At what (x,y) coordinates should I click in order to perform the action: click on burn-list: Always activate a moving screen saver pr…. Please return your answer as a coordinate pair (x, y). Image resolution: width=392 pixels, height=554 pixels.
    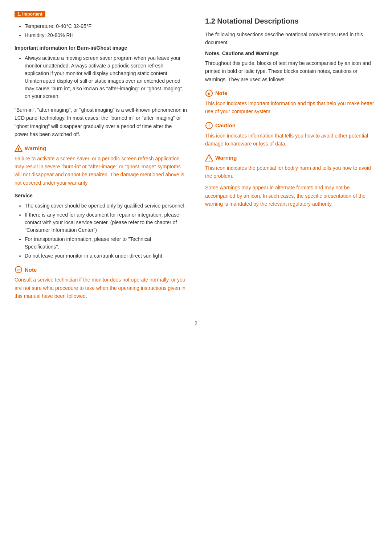
    Looking at the image, I should click on (101, 77).